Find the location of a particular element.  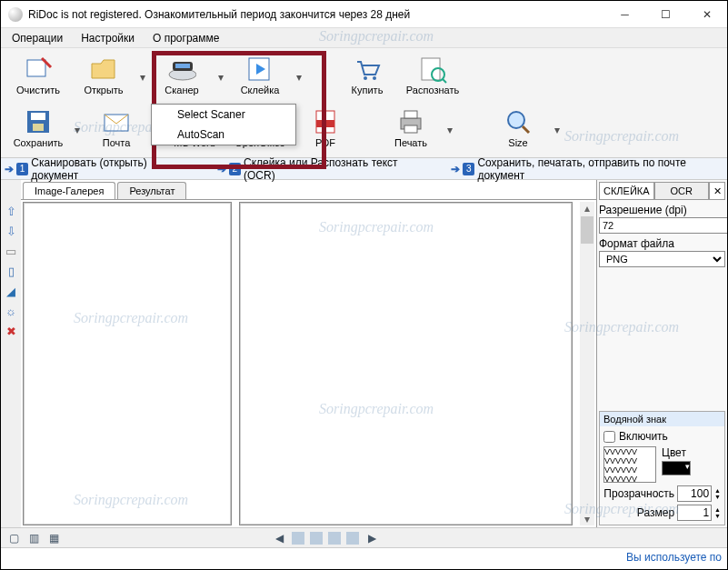

mail-button: Почта is located at coordinates (116, 130).